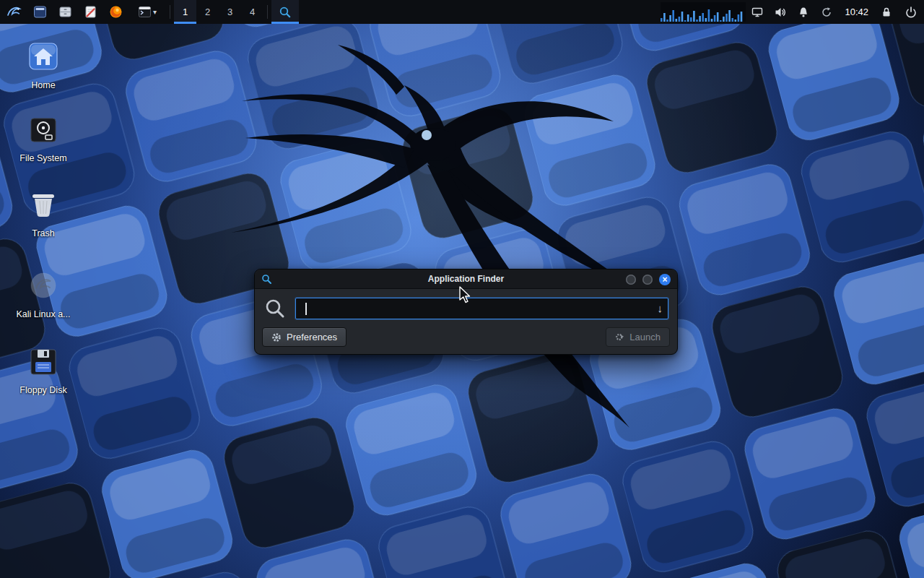 The width and height of the screenshot is (924, 578). Describe the element at coordinates (285, 12) in the screenshot. I see `search-window-icon` at that location.